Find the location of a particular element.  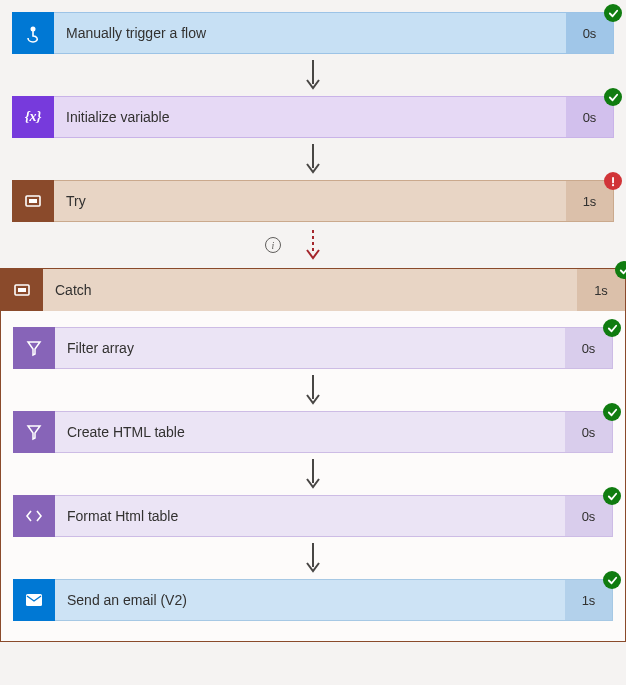

step-initialize-variable: Initialize variable 0s is located at coordinates (313, 117).